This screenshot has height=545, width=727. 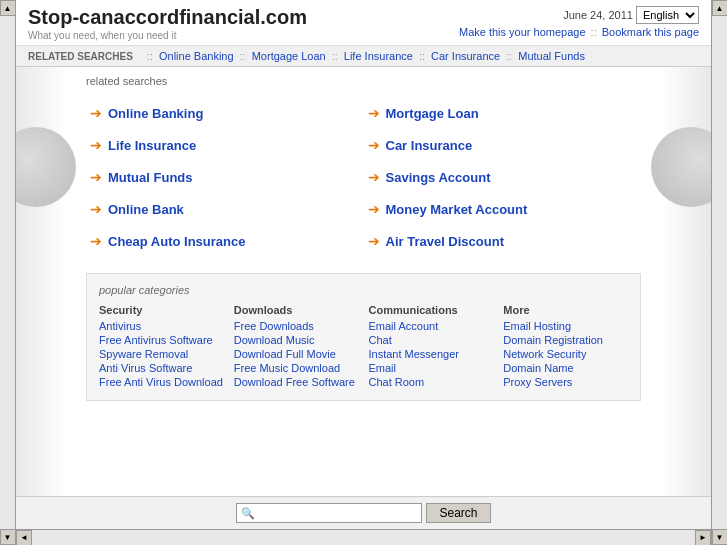 I want to click on link-cheap-auto-insurance: Cheap Auto Insurance, so click(x=176, y=242).